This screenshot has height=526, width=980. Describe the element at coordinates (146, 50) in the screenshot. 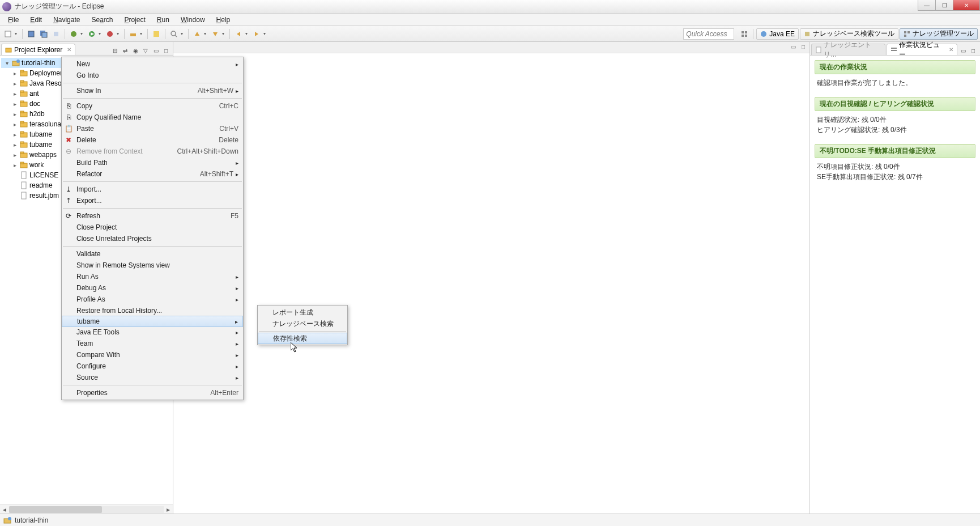

I see `view-menu-icon: ▽` at that location.